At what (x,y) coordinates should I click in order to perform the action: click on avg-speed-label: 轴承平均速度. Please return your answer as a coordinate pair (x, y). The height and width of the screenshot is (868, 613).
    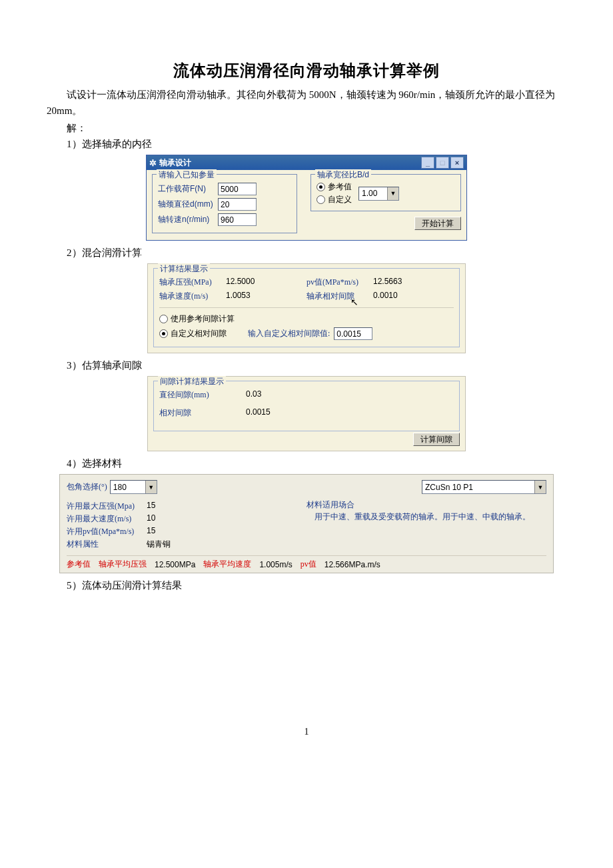
    Looking at the image, I should click on (227, 564).